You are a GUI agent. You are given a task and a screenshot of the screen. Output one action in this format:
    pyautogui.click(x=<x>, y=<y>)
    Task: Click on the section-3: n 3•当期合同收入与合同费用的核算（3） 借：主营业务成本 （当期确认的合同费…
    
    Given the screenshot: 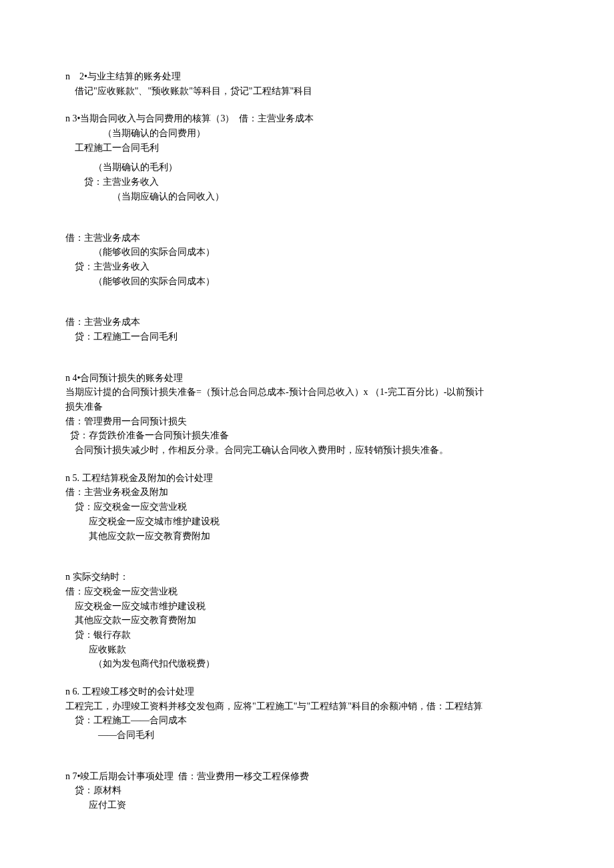 What is the action you would take?
    pyautogui.click(x=307, y=157)
    